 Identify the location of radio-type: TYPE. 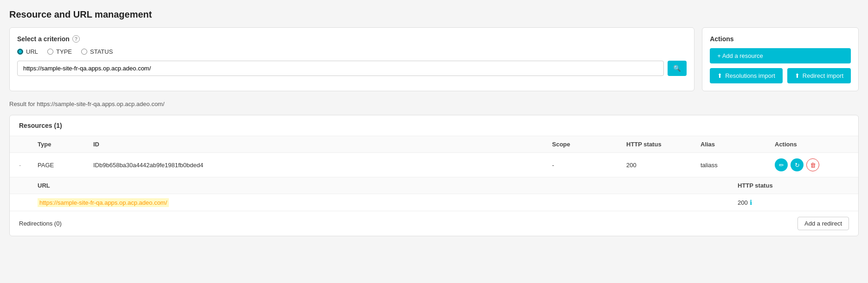
(59, 52).